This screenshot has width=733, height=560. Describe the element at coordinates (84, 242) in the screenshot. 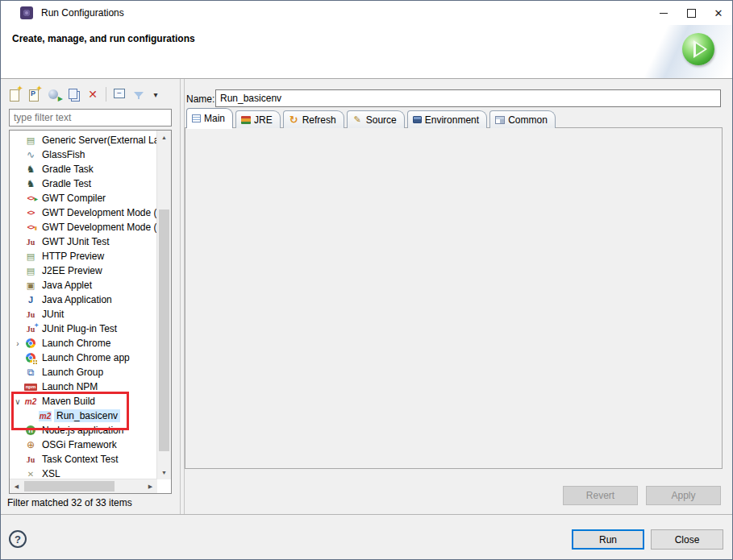

I see `tree-item-gwt-junit-test: JuGWT JUnit Test` at that location.